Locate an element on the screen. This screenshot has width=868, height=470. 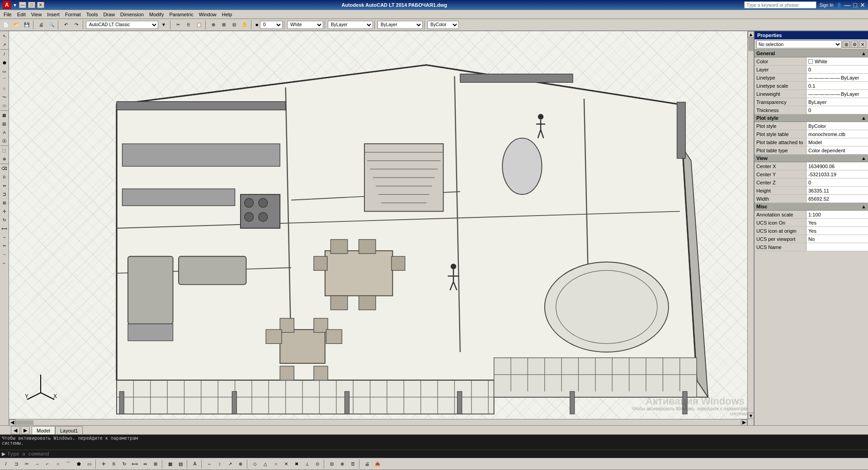
tab-layout1: Layout1 is located at coordinates (69, 430).